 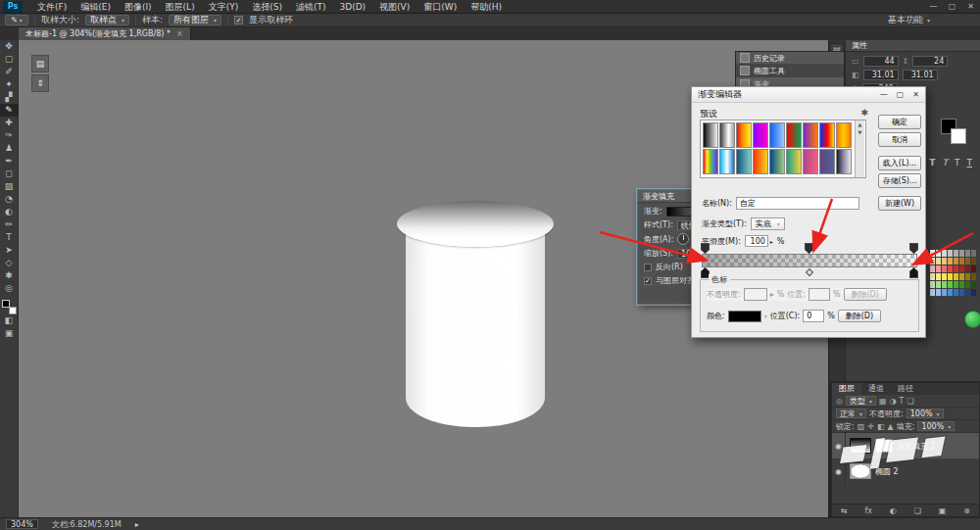 I want to click on menu-select: 选择(S), so click(x=267, y=7).